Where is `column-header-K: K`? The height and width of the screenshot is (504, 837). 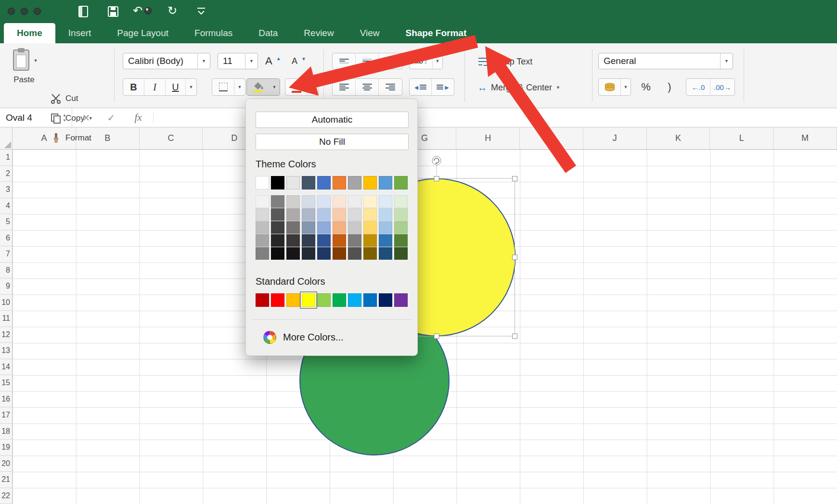
column-header-K: K is located at coordinates (679, 139).